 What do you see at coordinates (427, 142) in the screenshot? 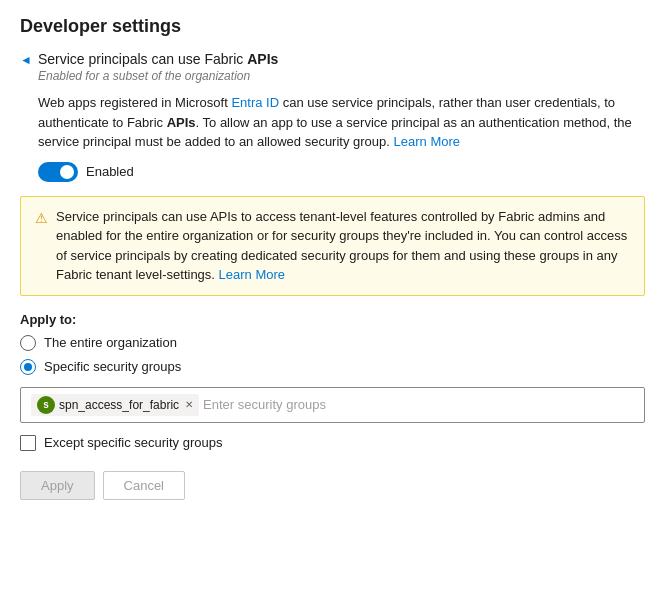
I see `learn-more-link-1: Learn More` at bounding box center [427, 142].